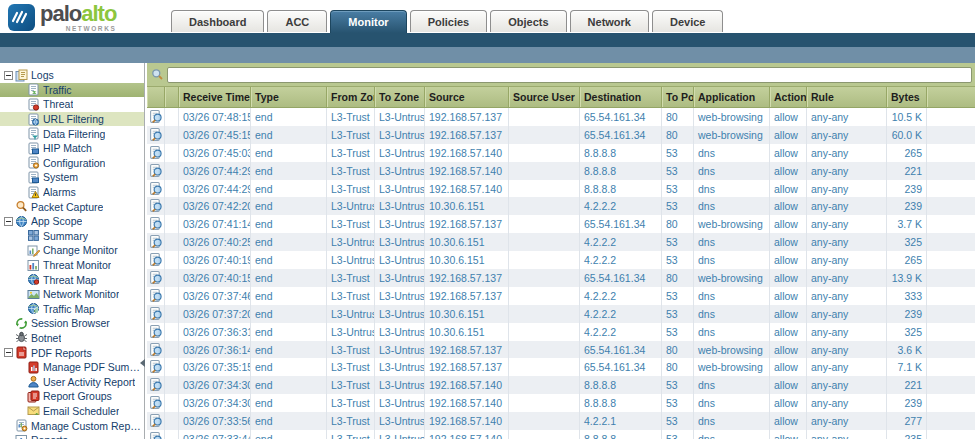 This screenshot has width=975, height=439. I want to click on column-header-to-port: To Port, so click(678, 97).